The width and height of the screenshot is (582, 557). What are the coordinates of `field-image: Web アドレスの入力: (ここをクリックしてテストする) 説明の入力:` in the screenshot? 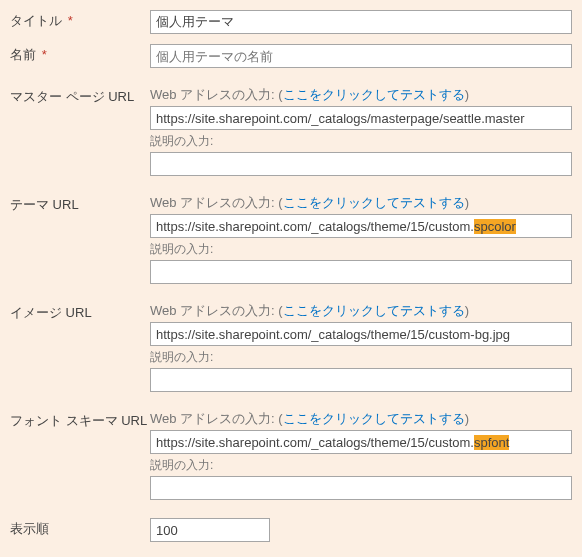 It's located at (361, 347).